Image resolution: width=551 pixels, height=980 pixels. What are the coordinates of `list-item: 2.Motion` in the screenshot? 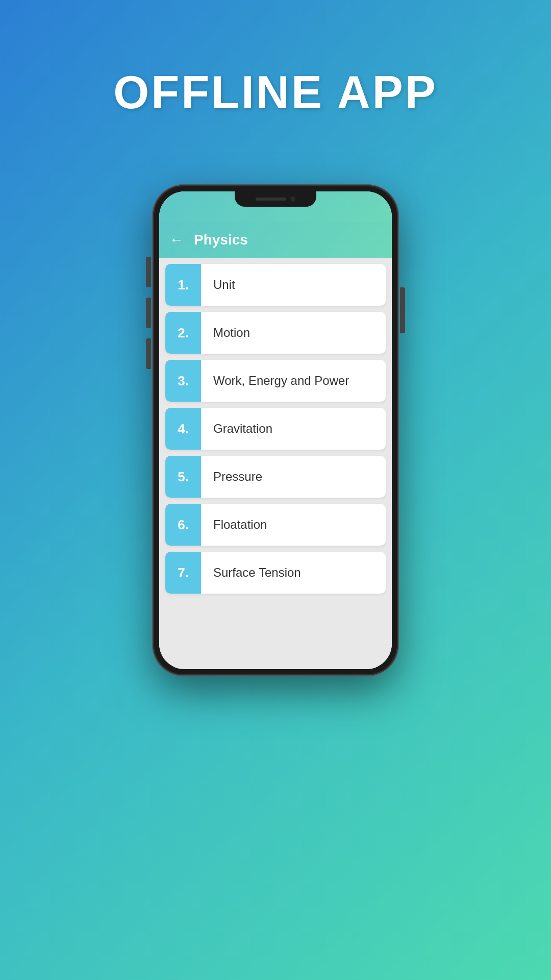 It's located at (276, 333).